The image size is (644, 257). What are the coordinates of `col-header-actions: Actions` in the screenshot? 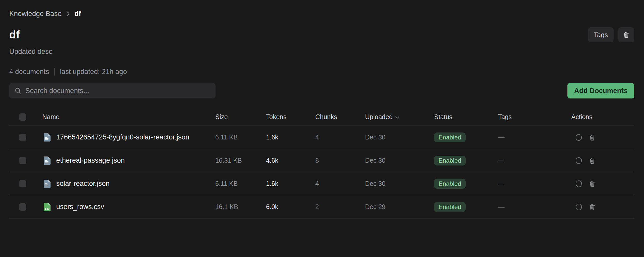 It's located at (603, 117).